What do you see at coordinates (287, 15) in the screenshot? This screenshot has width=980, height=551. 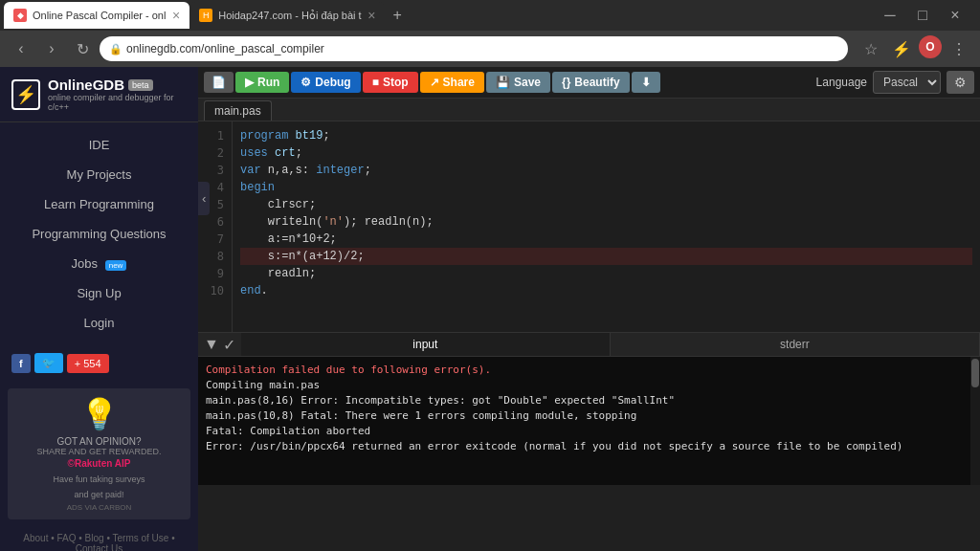 I see `tab-2: H Hoidap247.com - Hỏi đáp bài tậ... ×` at bounding box center [287, 15].